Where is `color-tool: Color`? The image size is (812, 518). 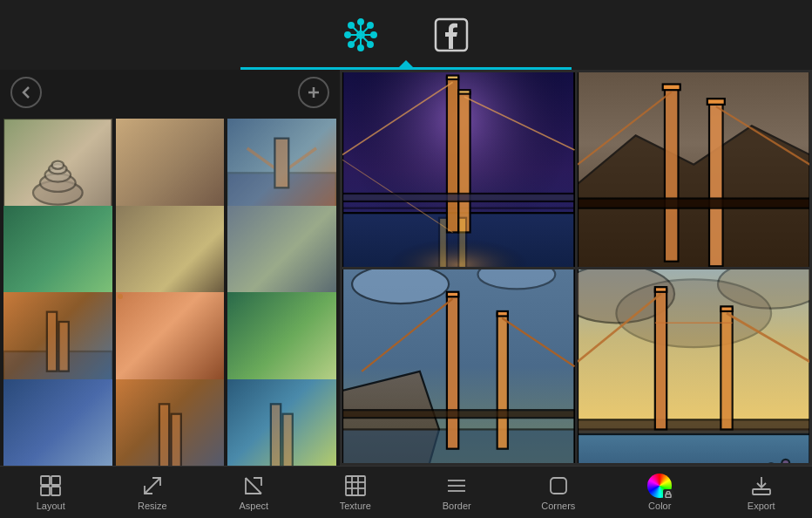 color-tool: Color is located at coordinates (660, 492).